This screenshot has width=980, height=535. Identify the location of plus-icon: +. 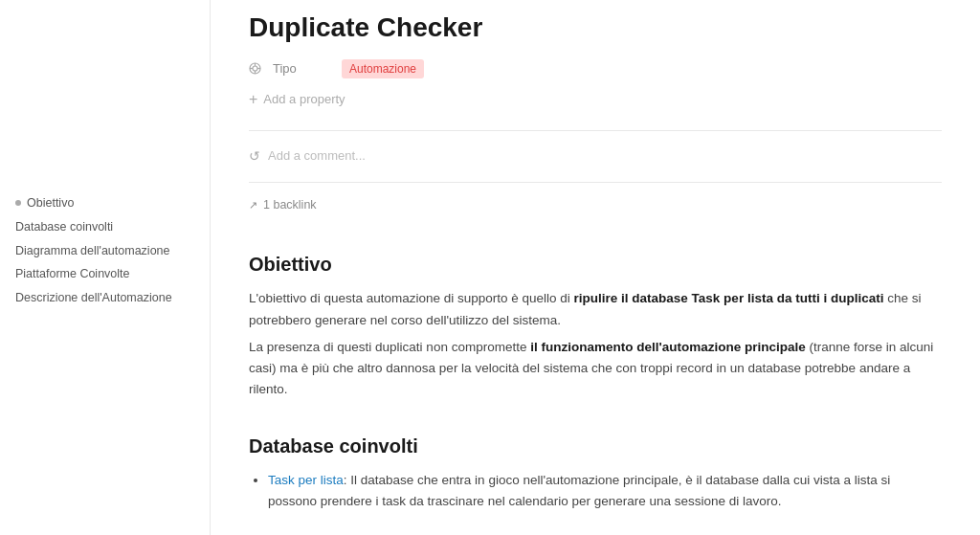
(253, 100).